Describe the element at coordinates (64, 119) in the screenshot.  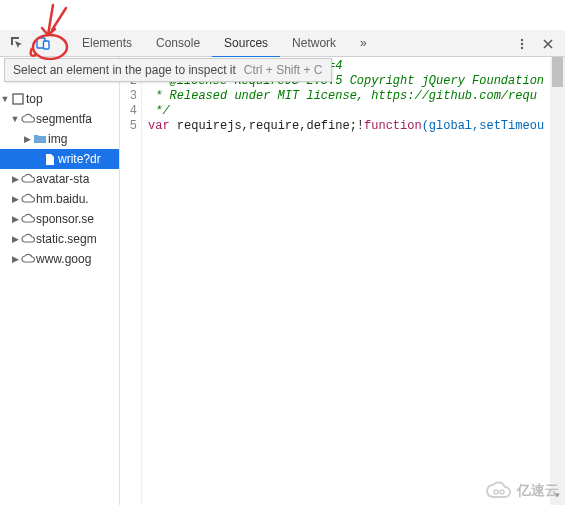
I see `tree-label: segmentfa` at that location.